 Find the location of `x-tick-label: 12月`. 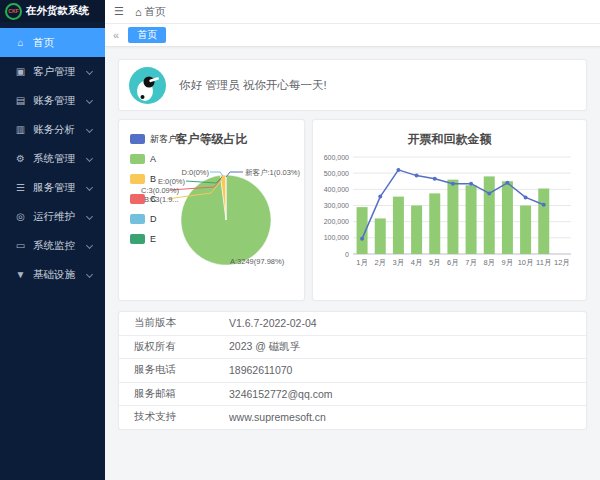

x-tick-label: 12月 is located at coordinates (562, 262).